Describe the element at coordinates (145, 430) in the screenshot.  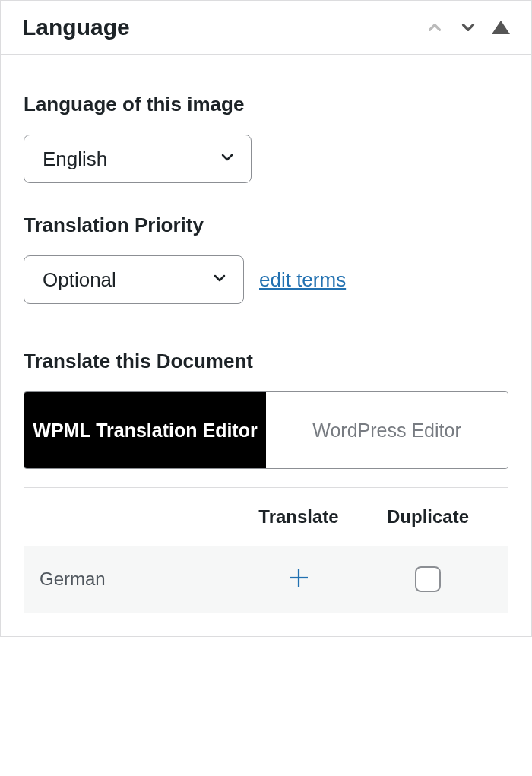
I see `tab-wpml-editor: WPML Translation Editor` at that location.